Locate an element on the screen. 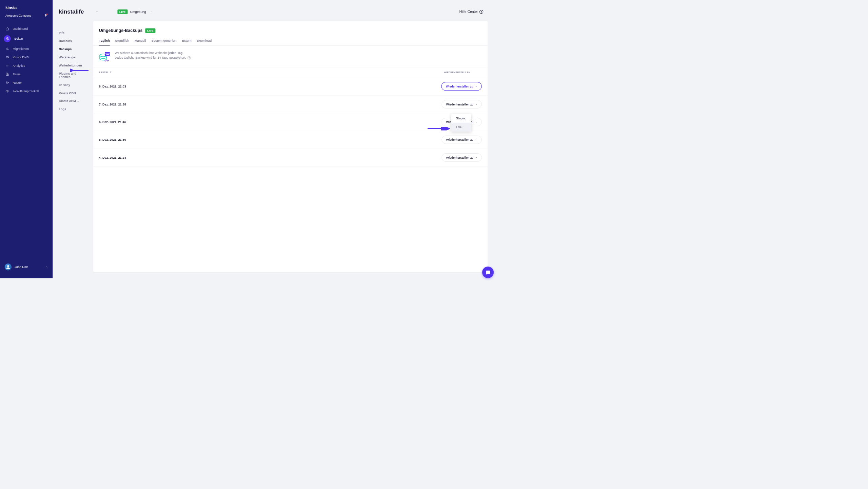 Image resolution: width=868 pixels, height=489 pixels. backup-date: 8. Dez. 2021, 22:03 is located at coordinates (113, 86).